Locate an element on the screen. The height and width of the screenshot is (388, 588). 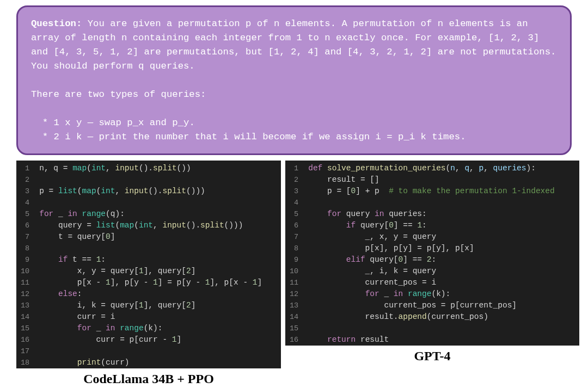
question-label: Question: is located at coordinates (57, 24).